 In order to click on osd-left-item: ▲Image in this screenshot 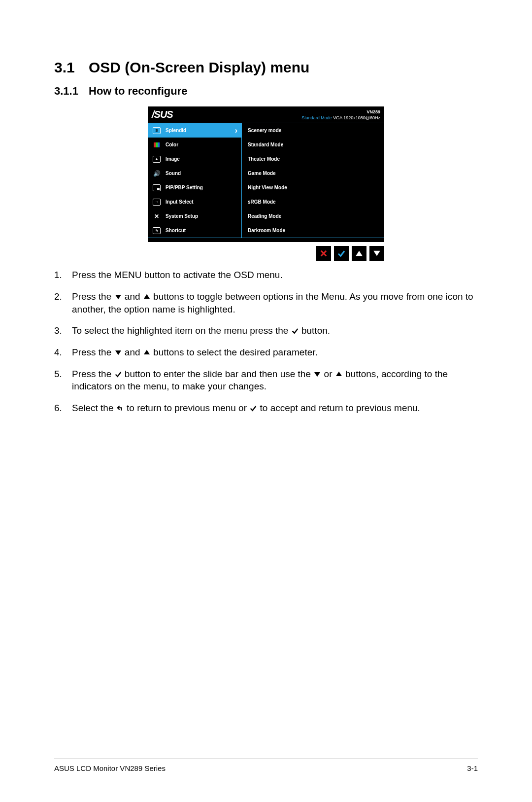, I will do `click(195, 159)`.